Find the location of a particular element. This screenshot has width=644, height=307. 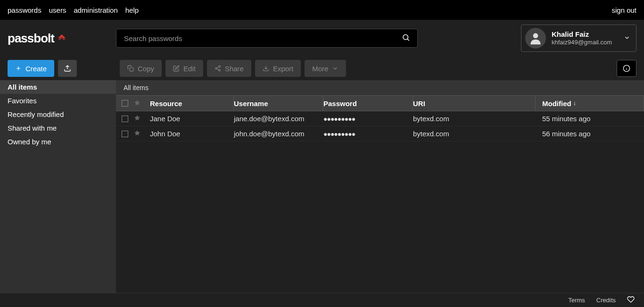

share-button: Share is located at coordinates (229, 68).